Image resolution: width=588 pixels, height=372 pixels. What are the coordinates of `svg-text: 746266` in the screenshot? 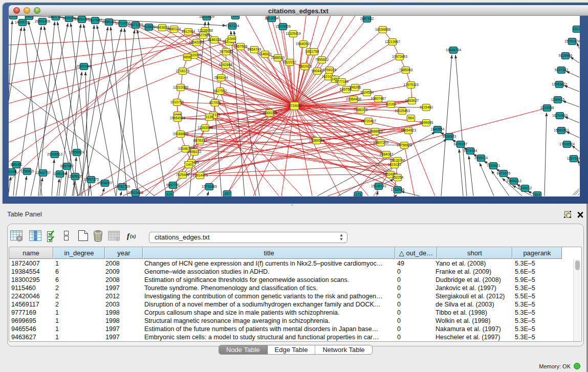 It's located at (355, 87).